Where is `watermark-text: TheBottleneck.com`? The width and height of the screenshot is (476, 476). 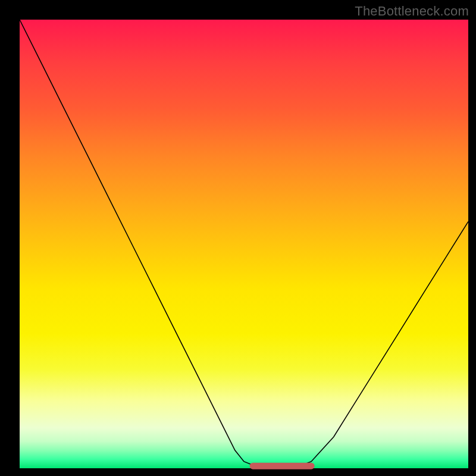
watermark-text: TheBottleneck.com is located at coordinates (412, 11).